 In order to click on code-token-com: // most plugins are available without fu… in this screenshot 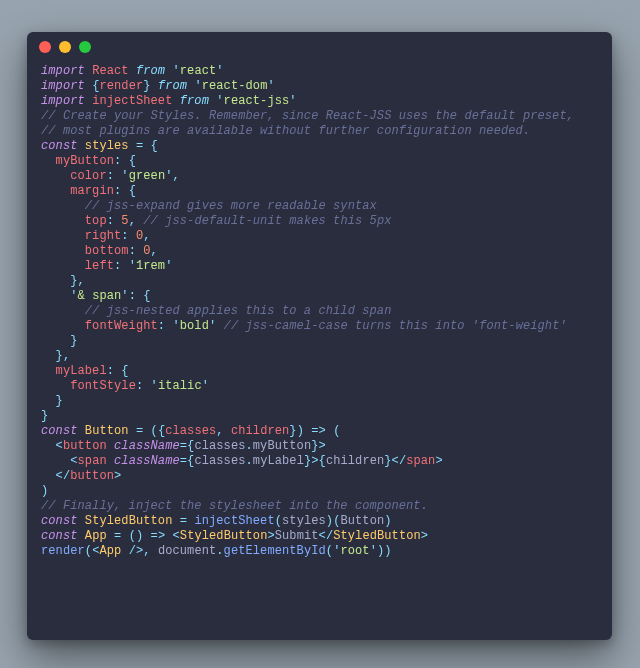, I will do `click(286, 131)`.